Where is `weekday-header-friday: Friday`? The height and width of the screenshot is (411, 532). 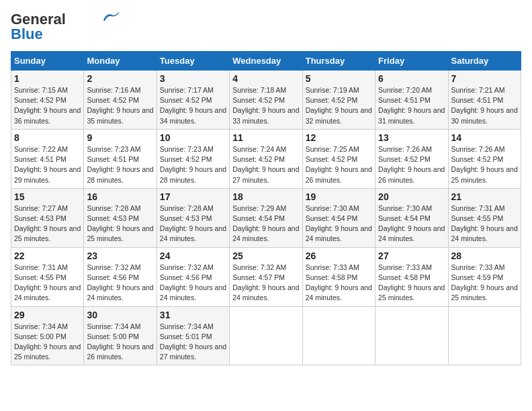
weekday-header-friday: Friday is located at coordinates (412, 61).